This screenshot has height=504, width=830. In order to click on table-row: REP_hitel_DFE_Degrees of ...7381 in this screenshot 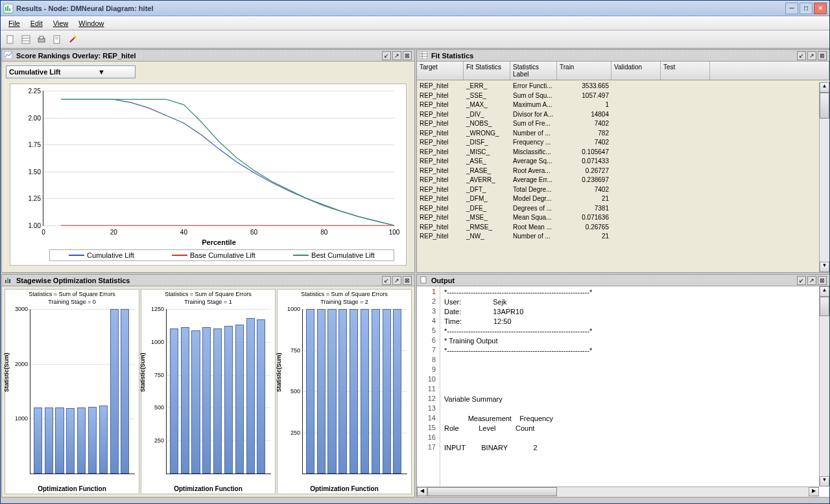, I will do `click(618, 210)`.